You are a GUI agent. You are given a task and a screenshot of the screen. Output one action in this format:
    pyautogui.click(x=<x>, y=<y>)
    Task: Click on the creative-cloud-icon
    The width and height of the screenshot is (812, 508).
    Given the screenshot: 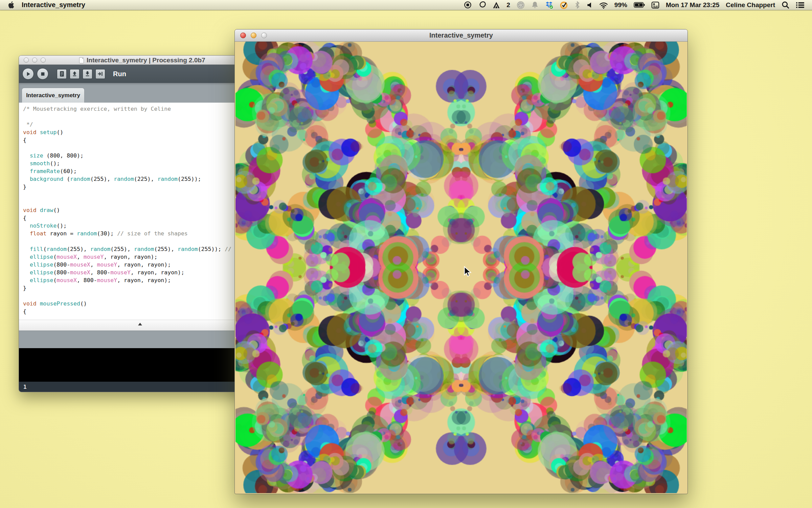 What is the action you would take?
    pyautogui.click(x=521, y=5)
    